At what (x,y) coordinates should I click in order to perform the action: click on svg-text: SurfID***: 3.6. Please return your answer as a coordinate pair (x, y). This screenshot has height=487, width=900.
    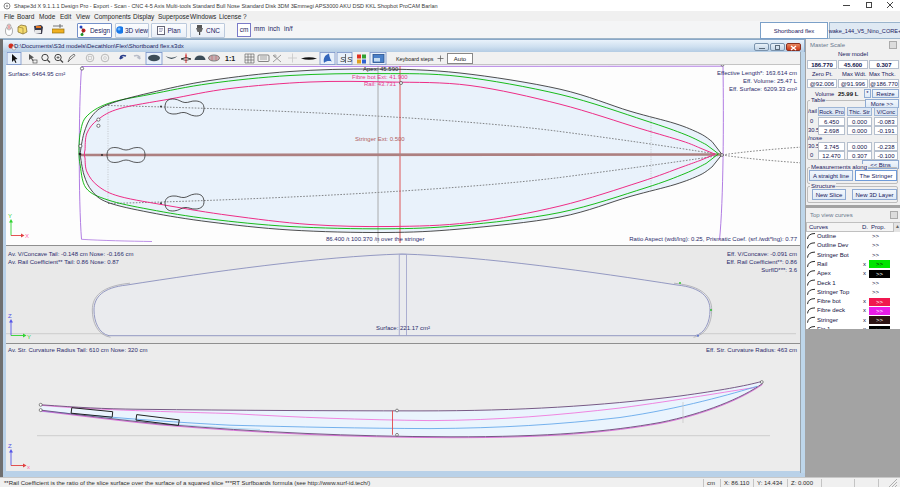
    Looking at the image, I should click on (779, 270).